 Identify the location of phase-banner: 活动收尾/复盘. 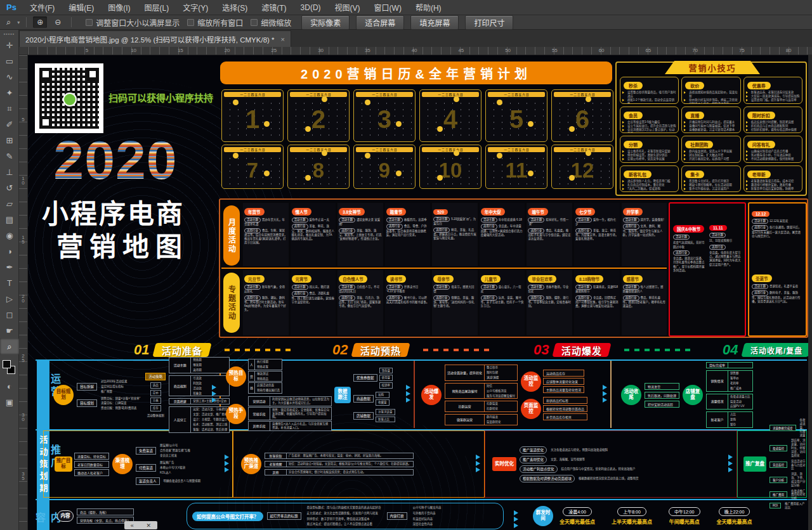
(775, 350).